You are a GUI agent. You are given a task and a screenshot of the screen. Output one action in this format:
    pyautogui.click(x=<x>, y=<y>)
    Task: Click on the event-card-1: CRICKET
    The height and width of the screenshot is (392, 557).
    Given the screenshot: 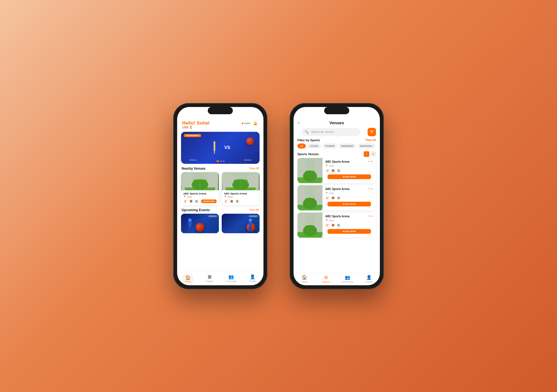 What is the action you would take?
    pyautogui.click(x=200, y=223)
    